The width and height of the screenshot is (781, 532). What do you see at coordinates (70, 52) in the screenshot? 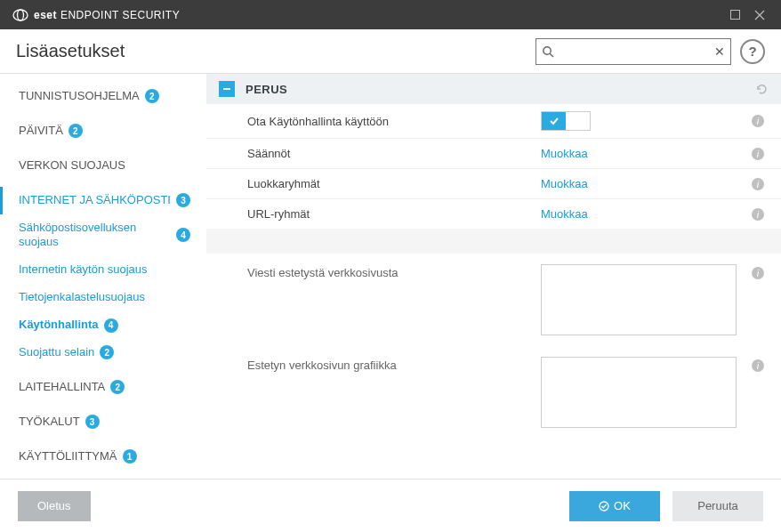
I see `page-title: Lisäasetukset` at bounding box center [70, 52].